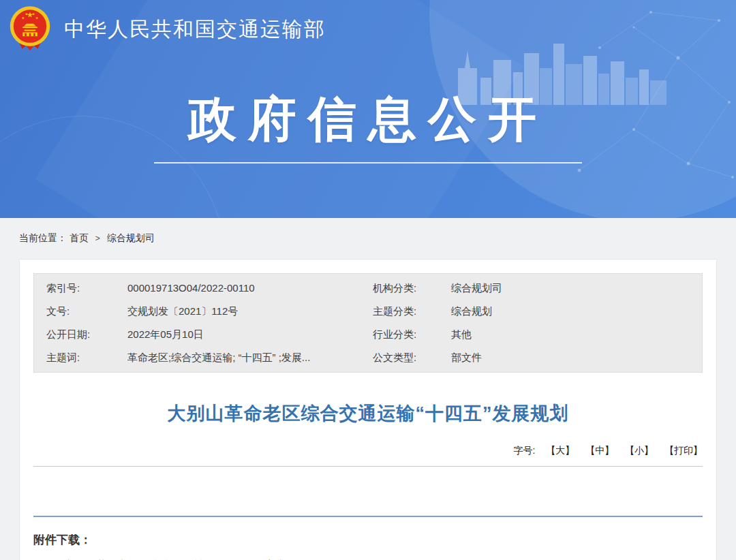  Describe the element at coordinates (368, 288) in the screenshot. I see `meta-row-index: 索引号: 000019713O04/2022-00110 机构分类: 综合规划司` at that location.